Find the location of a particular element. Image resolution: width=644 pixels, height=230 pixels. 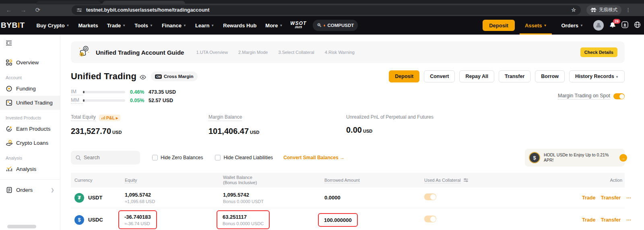

usdc-borrowed: 100.000000 is located at coordinates (338, 221).